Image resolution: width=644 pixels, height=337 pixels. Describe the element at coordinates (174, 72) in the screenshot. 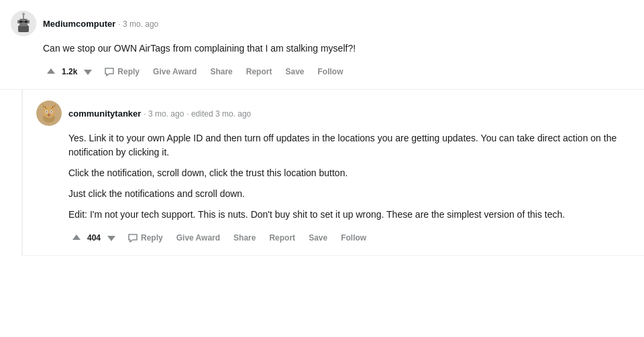

I see `give-award-button-1: Give Award` at that location.